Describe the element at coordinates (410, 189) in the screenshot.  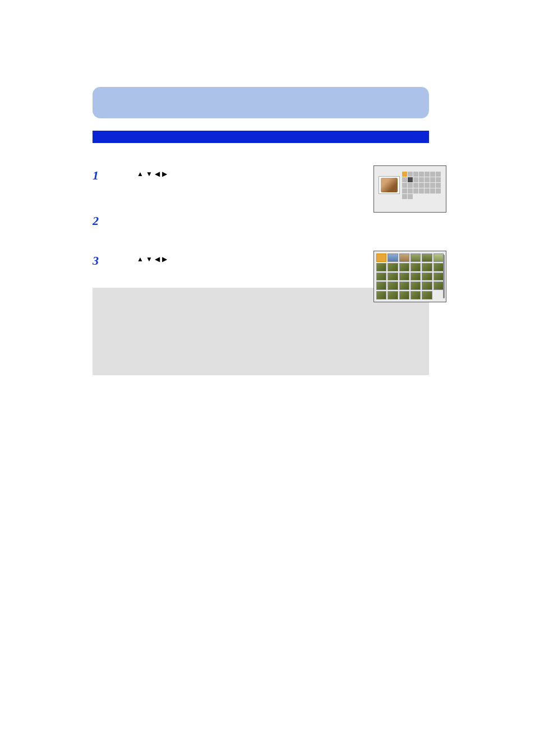
I see `calendar-illustration` at that location.